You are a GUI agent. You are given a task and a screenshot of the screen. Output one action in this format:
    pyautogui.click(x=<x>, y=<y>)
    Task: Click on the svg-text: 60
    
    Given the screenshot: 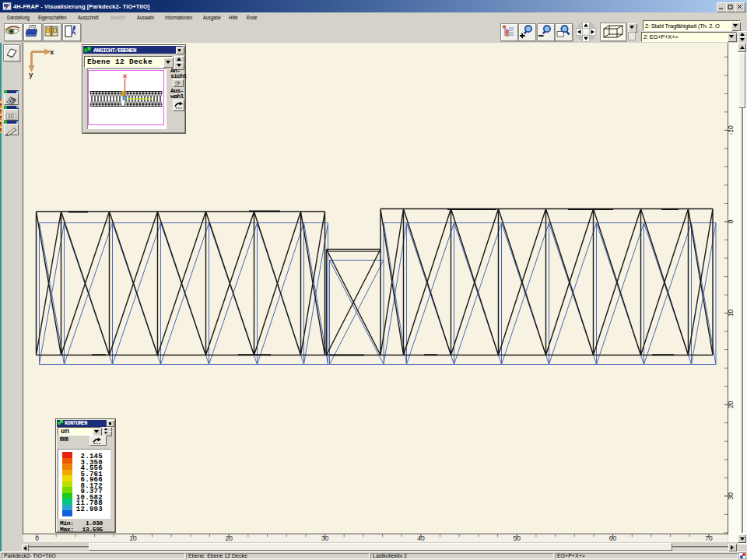 What is the action you would take?
    pyautogui.click(x=613, y=538)
    